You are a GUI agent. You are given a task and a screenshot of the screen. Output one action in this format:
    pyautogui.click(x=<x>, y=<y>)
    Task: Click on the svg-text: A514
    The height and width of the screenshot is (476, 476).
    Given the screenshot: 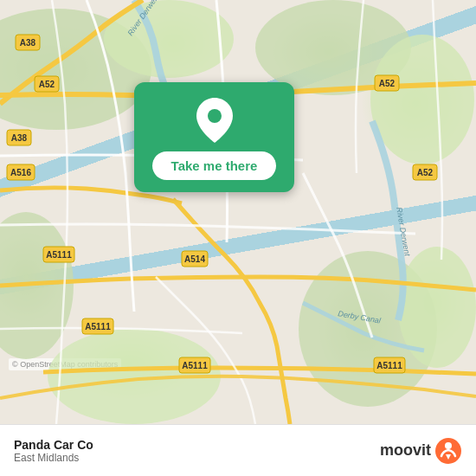 What is the action you would take?
    pyautogui.click(x=195, y=260)
    